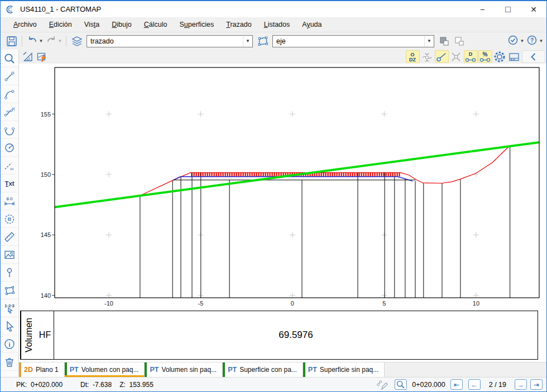 The image size is (547, 392). What do you see at coordinates (122, 25) in the screenshot?
I see `menu-dibujo: Dibujo` at bounding box center [122, 25].